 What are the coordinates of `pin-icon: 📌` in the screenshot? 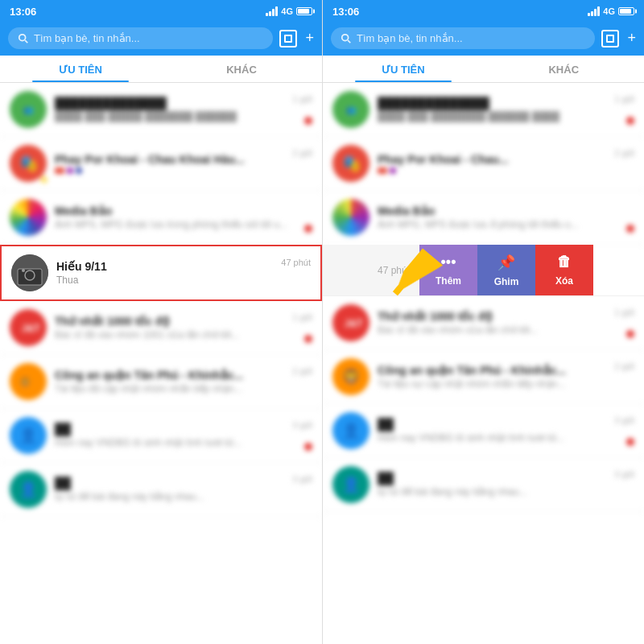 It's located at (506, 262).